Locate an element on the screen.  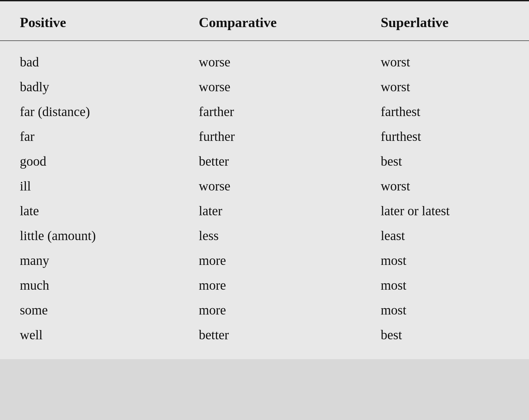
table-row: illworseworst is located at coordinates (264, 186).